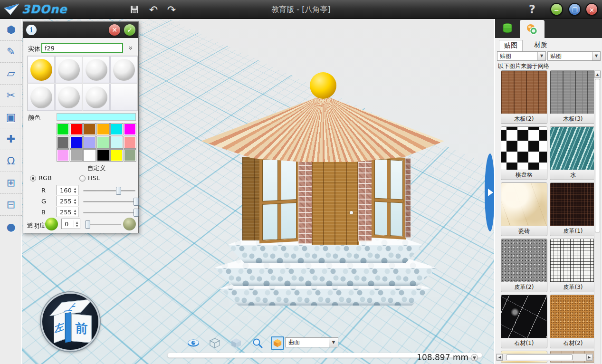 The width and height of the screenshot is (602, 364). I want to click on pavilion-right-edge, so click(408, 198).